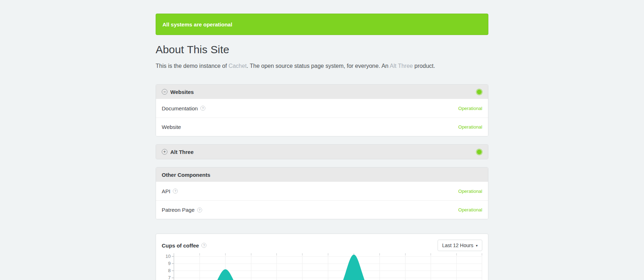 Image resolution: width=644 pixels, height=280 pixels. I want to click on y-axis-labels: 10 9 8 7 6, so click(168, 267).